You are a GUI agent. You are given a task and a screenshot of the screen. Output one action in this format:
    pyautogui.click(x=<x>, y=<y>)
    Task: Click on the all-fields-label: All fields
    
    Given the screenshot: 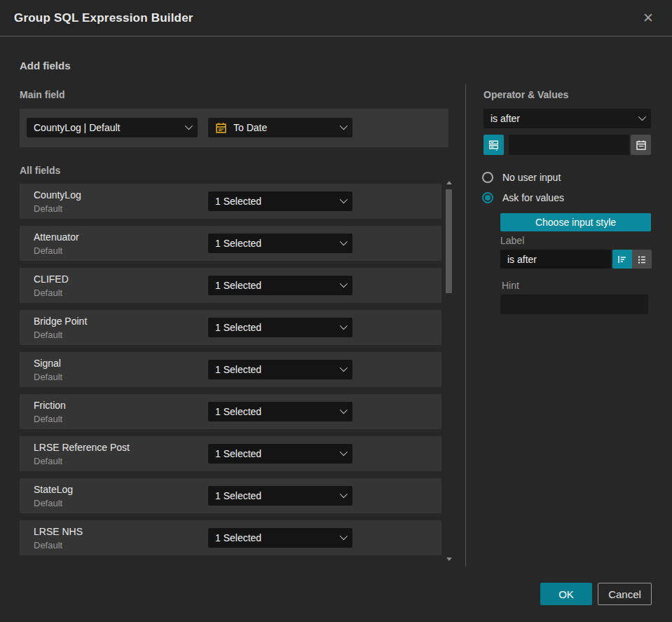 What is the action you would take?
    pyautogui.click(x=40, y=170)
    